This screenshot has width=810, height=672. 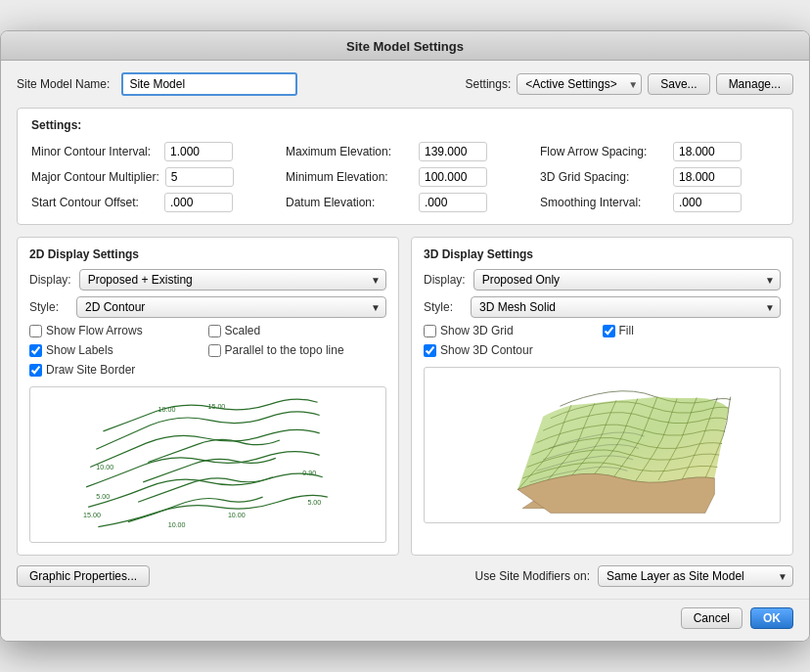 I want to click on scaled-row: Scaled, so click(x=297, y=331).